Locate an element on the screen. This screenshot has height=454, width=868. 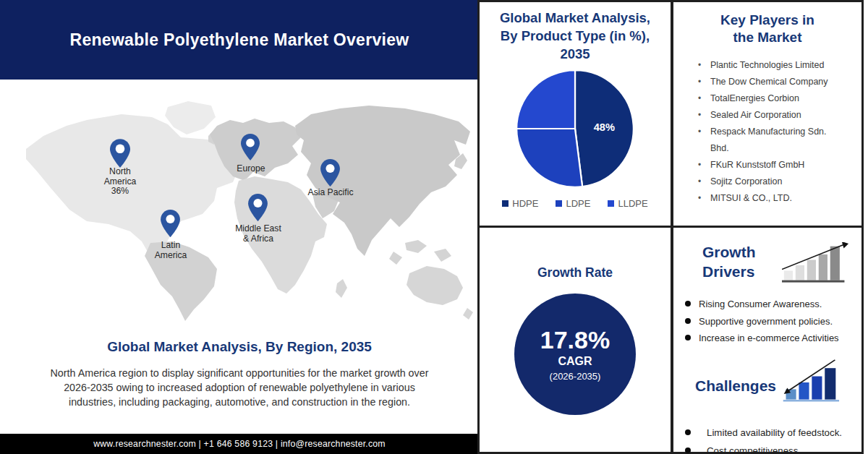
pie-slice-lldpe is located at coordinates (545, 100).